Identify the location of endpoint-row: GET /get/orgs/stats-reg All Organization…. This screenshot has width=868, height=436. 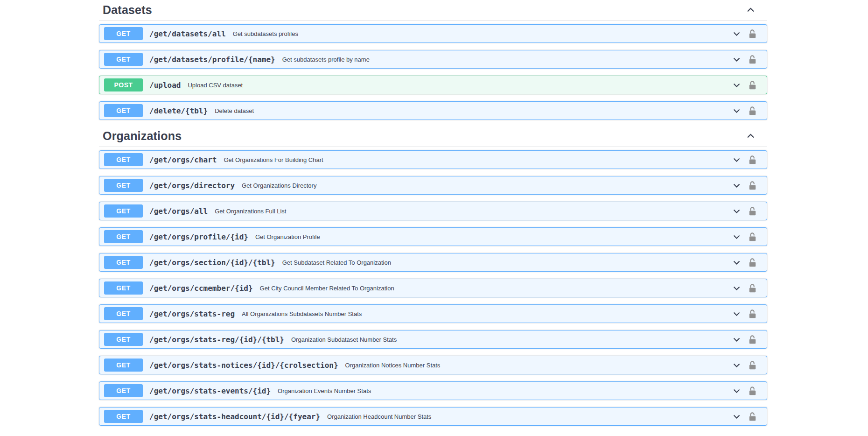
(433, 314).